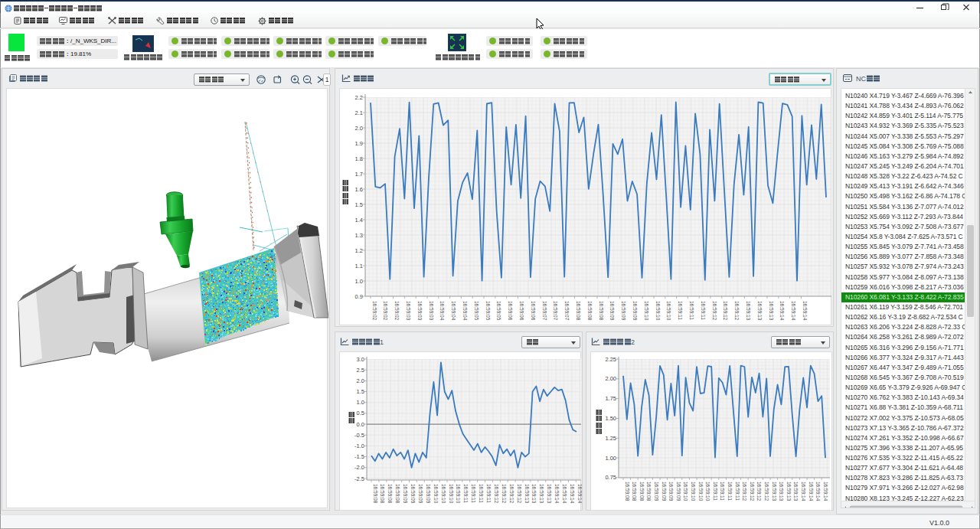  I want to click on svg-text: 1.2, so click(359, 251).